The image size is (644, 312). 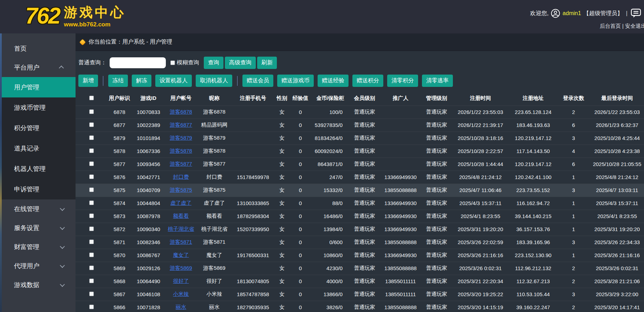 I want to click on account-link: 游客6878, so click(x=181, y=112).